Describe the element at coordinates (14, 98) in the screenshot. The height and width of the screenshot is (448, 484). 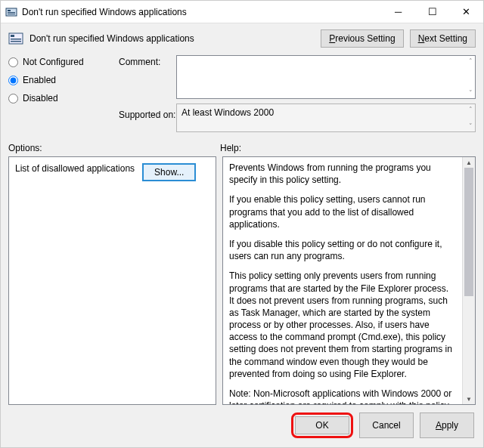
I see `radio-disabled-input` at that location.